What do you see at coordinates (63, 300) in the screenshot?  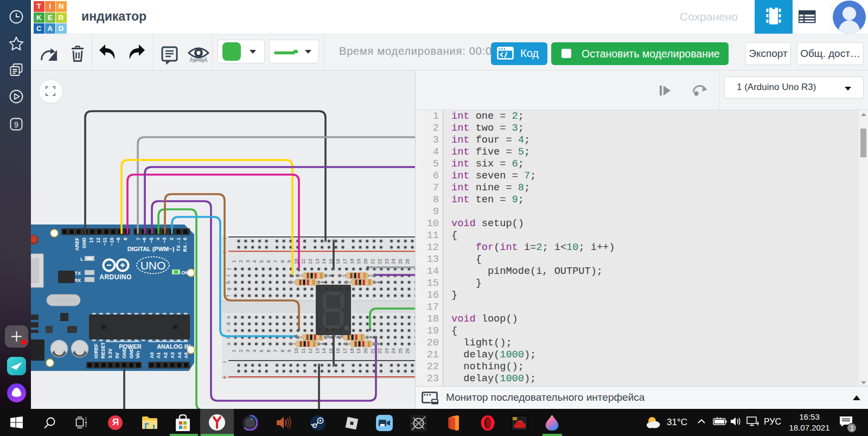 I see `svg-text: SPK16.000G` at bounding box center [63, 300].